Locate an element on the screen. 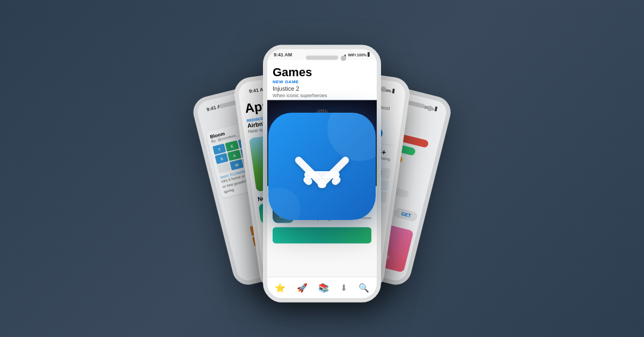  status-icons: ▲100%▋ is located at coordinates (428, 107).